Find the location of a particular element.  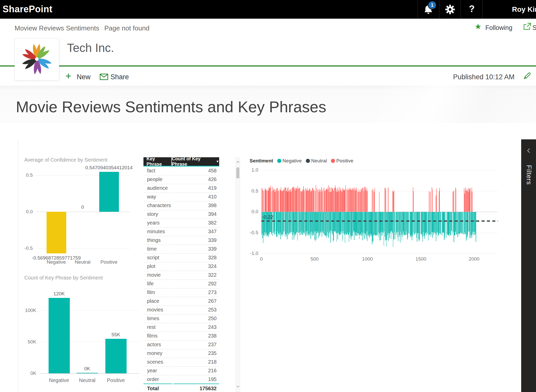

table-row: people426 is located at coordinates (181, 180).